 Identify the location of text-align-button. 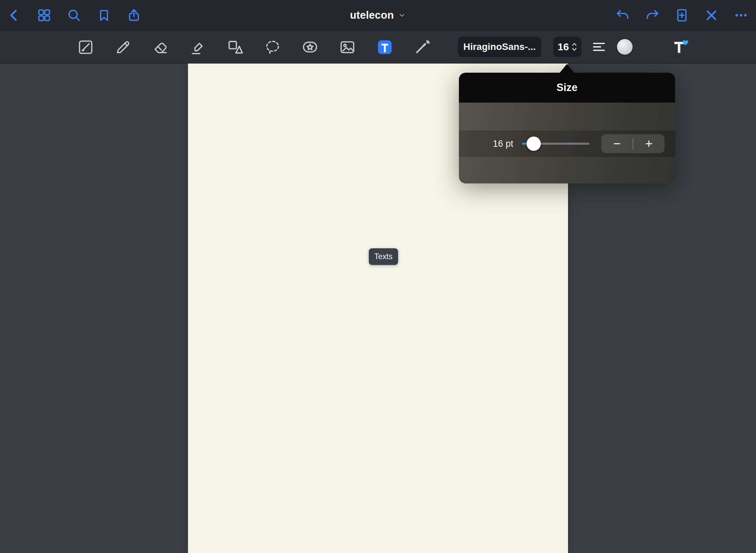
(599, 47).